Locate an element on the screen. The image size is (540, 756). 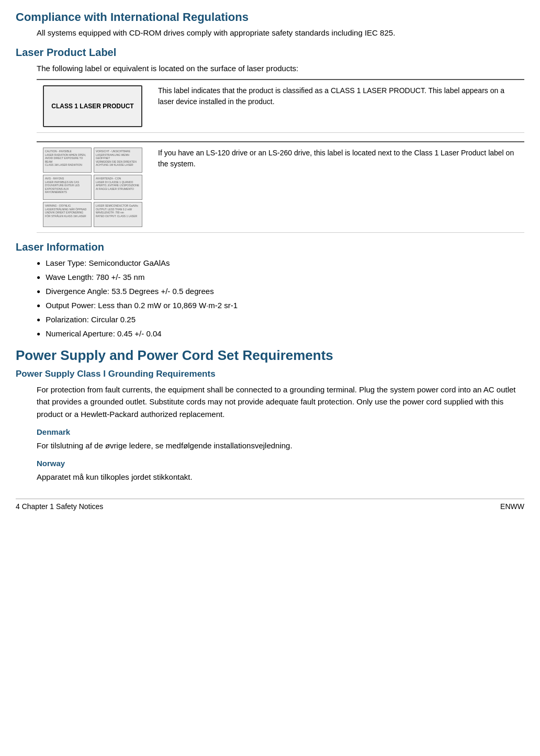
denmark-title: Denmark is located at coordinates (280, 432).